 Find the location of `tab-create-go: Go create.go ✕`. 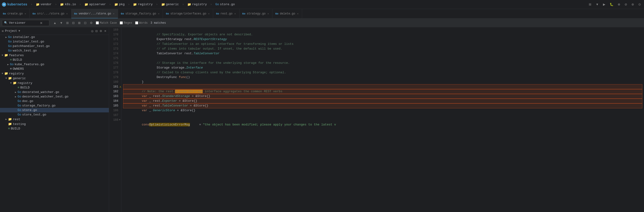

tab-create-go: Go create.go ✕ is located at coordinates (15, 14).